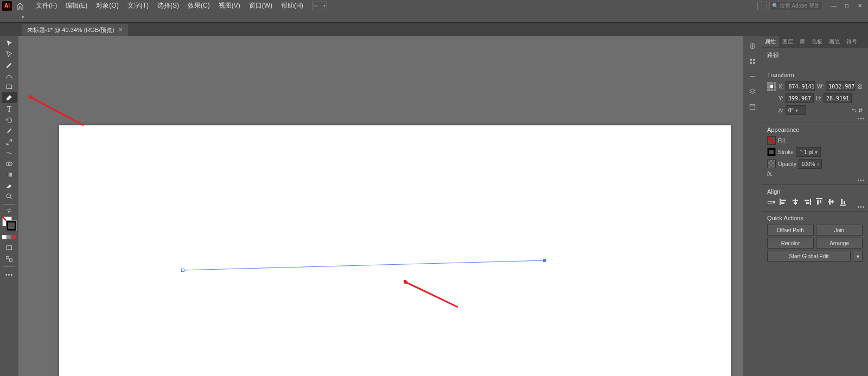  I want to click on x-field: 874.9141, so click(800, 86).